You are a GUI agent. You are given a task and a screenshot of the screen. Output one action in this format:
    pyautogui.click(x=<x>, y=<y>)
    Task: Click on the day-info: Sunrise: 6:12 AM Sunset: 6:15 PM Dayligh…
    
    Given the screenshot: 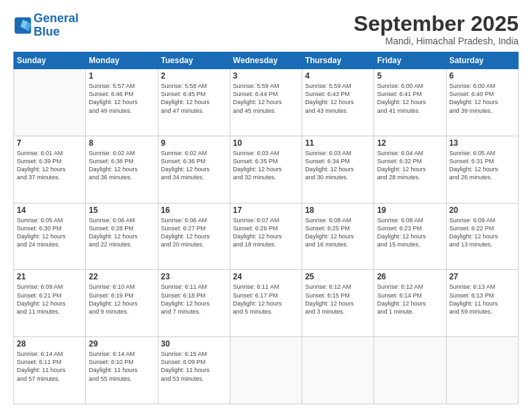 What is the action you would take?
    pyautogui.click(x=338, y=300)
    